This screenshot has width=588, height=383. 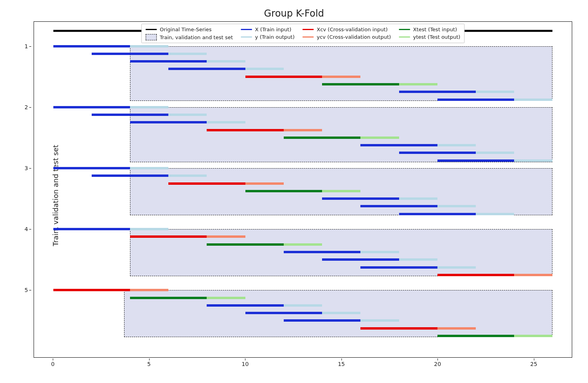 What do you see at coordinates (26, 229) in the screenshot?
I see `y-tick: 4` at bounding box center [26, 229].